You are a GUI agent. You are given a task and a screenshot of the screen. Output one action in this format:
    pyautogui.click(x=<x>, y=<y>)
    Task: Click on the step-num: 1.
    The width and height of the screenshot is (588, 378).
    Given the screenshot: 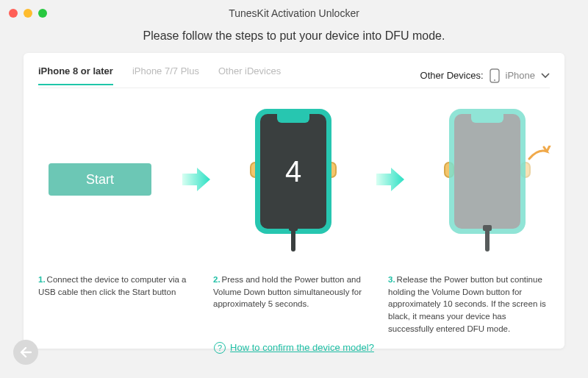 What is the action you would take?
    pyautogui.click(x=42, y=279)
    